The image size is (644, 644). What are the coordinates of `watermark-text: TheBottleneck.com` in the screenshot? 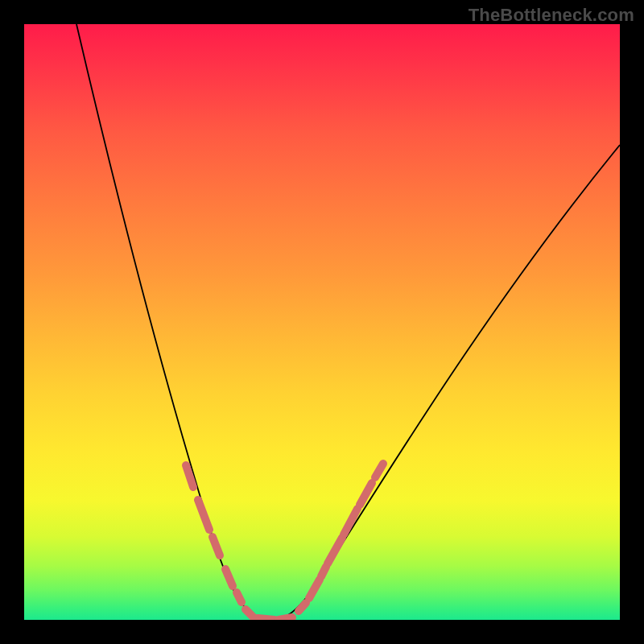 It's located at (551, 15).